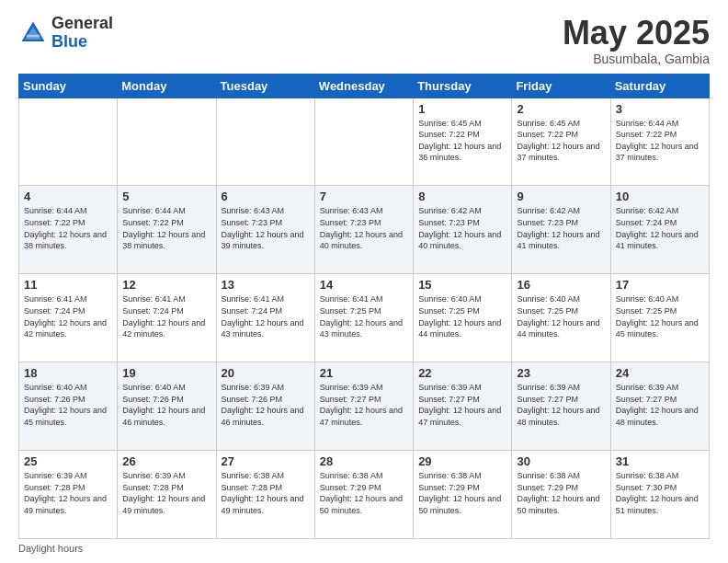 This screenshot has width=728, height=563. Describe the element at coordinates (660, 373) in the screenshot. I see `day-number: 24` at that location.